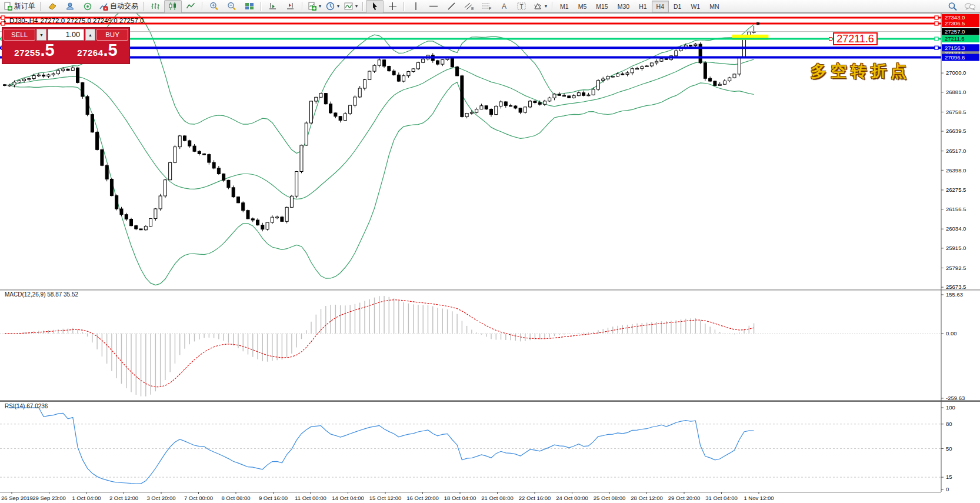  Describe the element at coordinates (954, 294) in the screenshot. I see `svg-text: 155.63` at that location.